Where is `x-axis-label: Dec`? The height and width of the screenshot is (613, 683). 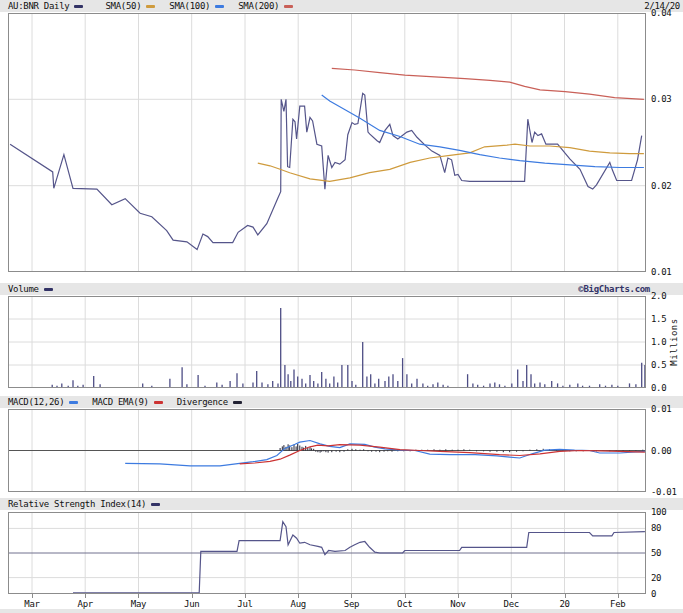
x-axis-label: Dec is located at coordinates (511, 604).